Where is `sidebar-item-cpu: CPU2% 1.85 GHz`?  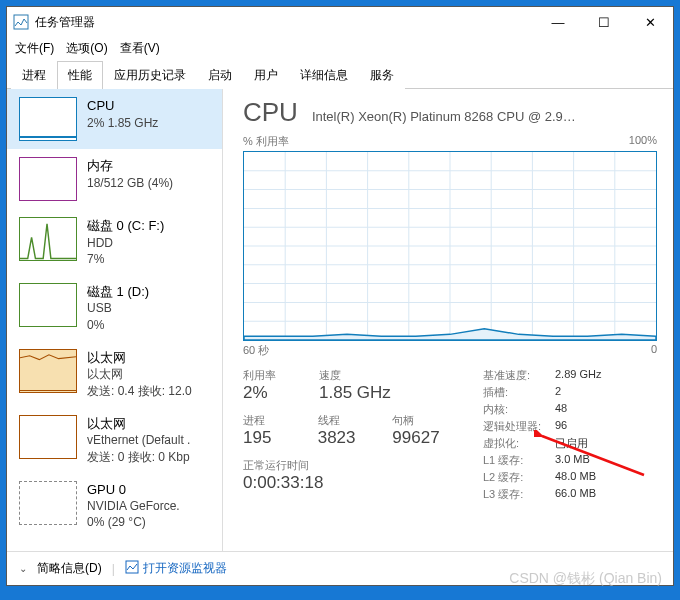
sidebar-item-cpu: CPU2% 1.85 GHz is located at coordinates (114, 119).